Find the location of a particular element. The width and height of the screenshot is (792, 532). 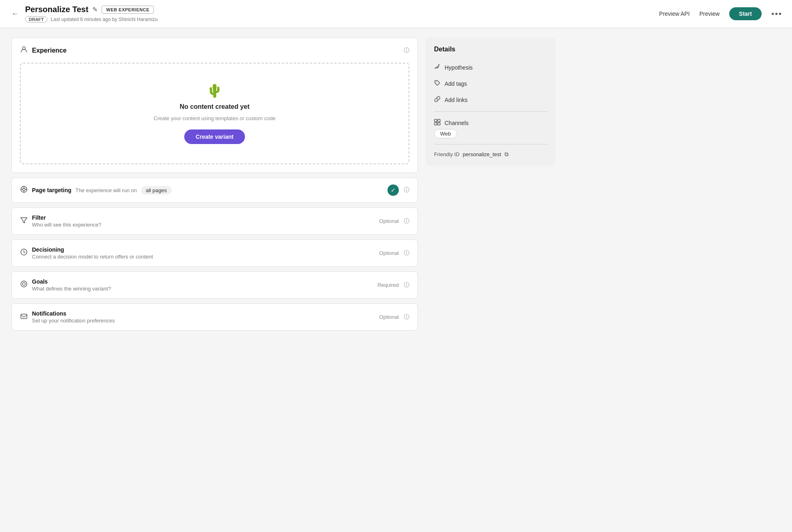

filter-card: Filter Who will see this experience? Opt… is located at coordinates (215, 221).